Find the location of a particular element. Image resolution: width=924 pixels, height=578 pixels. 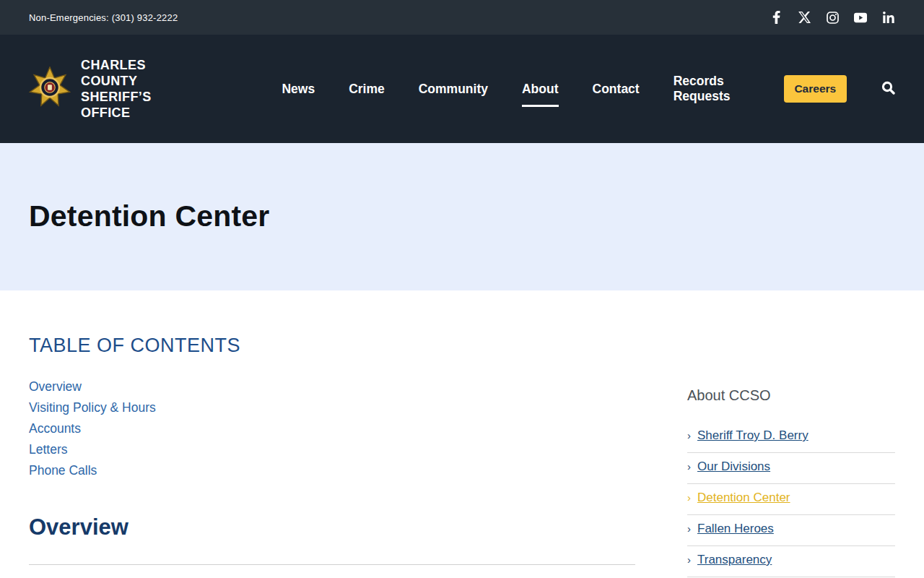

nav-item-community: Community is located at coordinates (453, 90).